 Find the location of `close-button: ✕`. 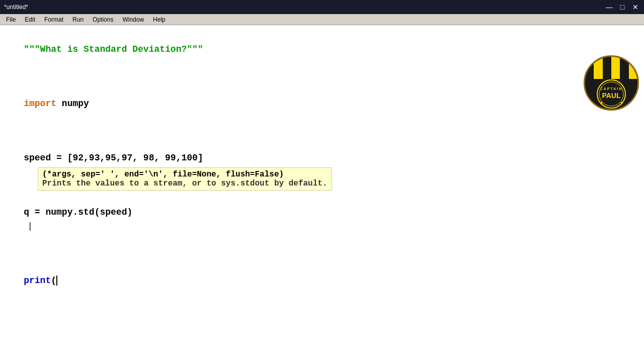

close-button: ✕ is located at coordinates (635, 7).